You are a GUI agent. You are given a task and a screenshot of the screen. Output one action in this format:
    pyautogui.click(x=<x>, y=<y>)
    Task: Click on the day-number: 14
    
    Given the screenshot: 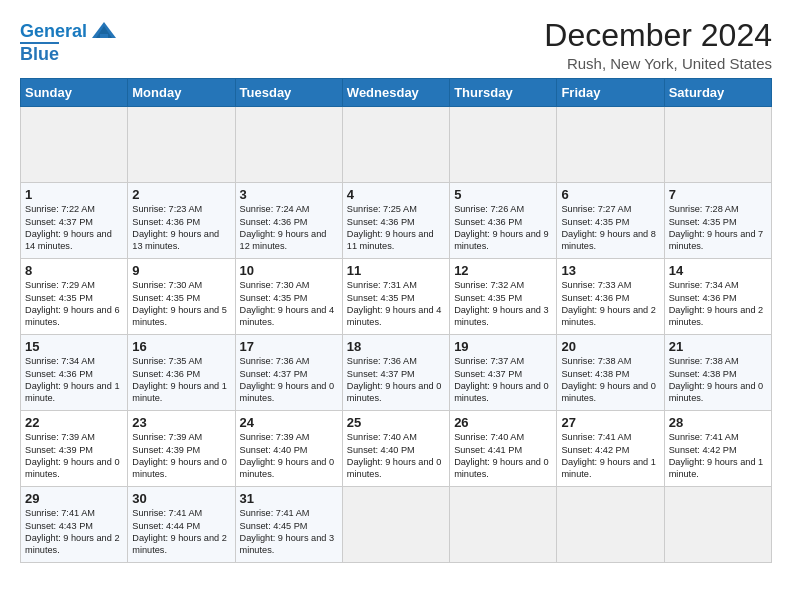 What is the action you would take?
    pyautogui.click(x=718, y=270)
    